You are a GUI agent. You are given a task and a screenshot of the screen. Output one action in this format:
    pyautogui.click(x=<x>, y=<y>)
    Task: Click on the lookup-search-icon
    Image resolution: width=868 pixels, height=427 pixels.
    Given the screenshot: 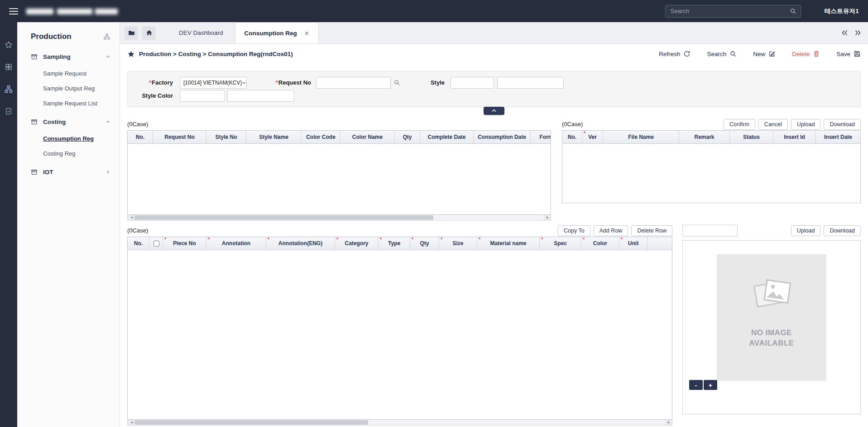 What is the action you would take?
    pyautogui.click(x=397, y=82)
    